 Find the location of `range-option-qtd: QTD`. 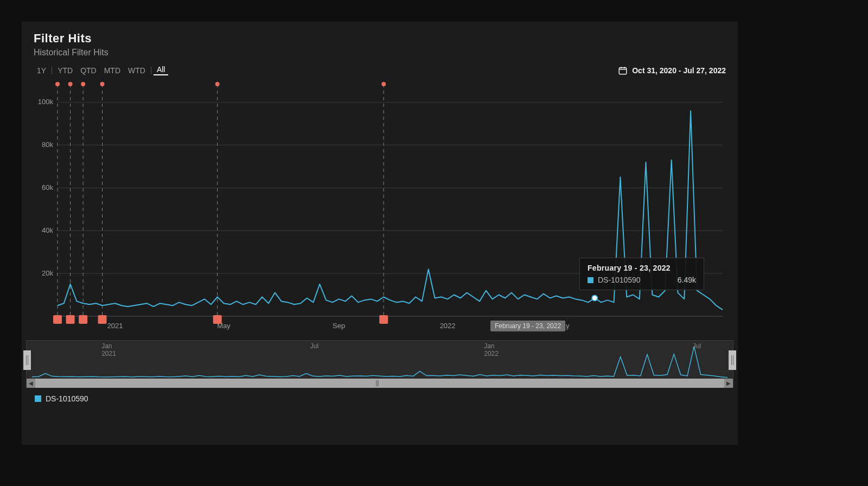

range-option-qtd: QTD is located at coordinates (88, 71).